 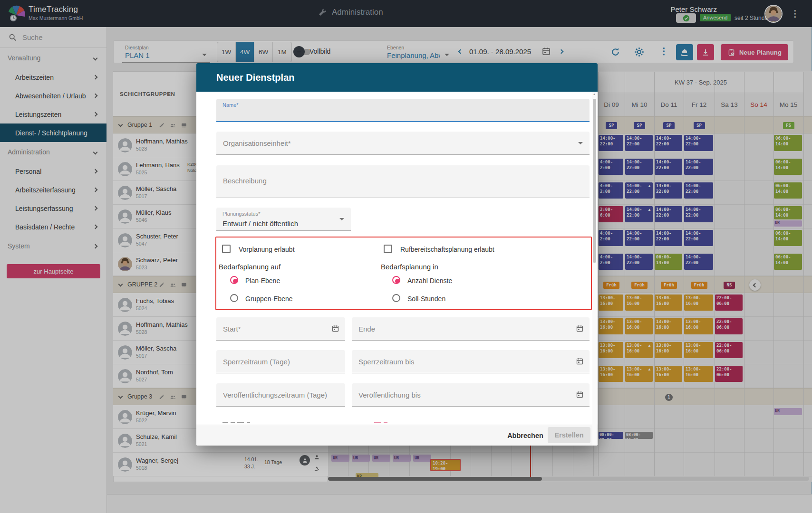 What do you see at coordinates (269, 299) in the screenshot?
I see `gruppen-ebene-label: Gruppen-Ebene` at bounding box center [269, 299].